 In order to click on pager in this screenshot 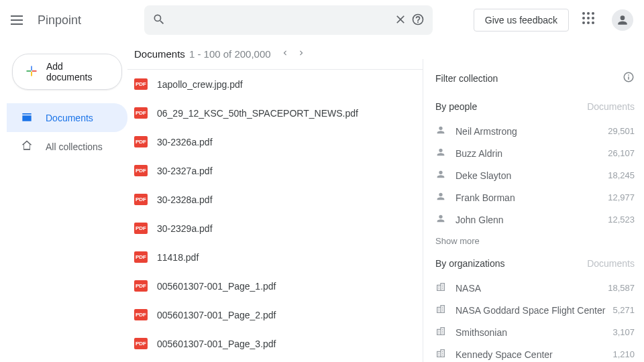, I will do `click(293, 54)`.